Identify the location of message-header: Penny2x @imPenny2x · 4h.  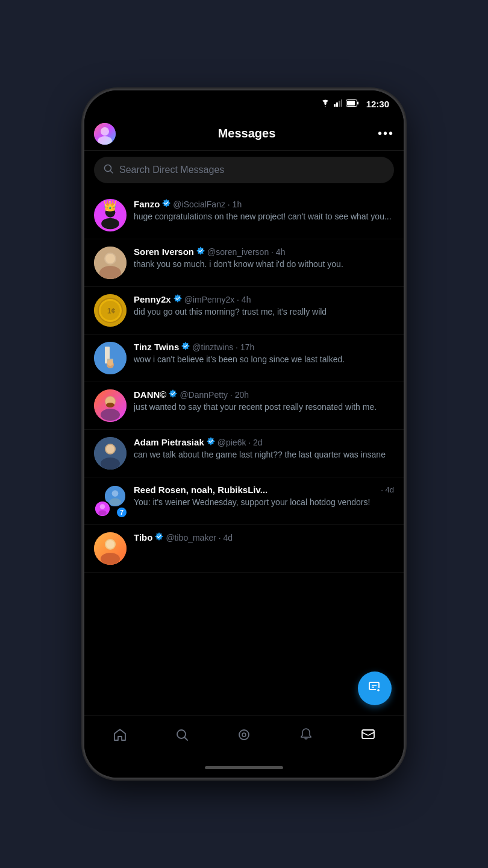
(264, 299).